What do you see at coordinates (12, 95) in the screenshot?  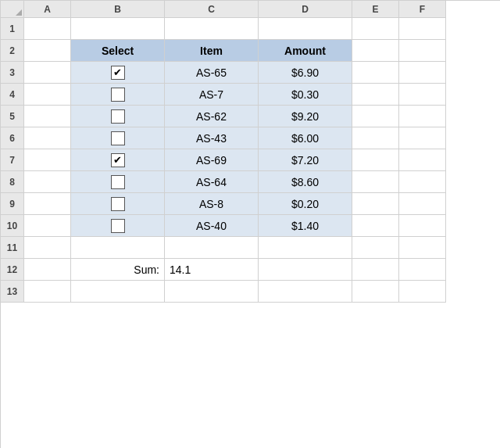 I see `row-header-4: 4` at bounding box center [12, 95].